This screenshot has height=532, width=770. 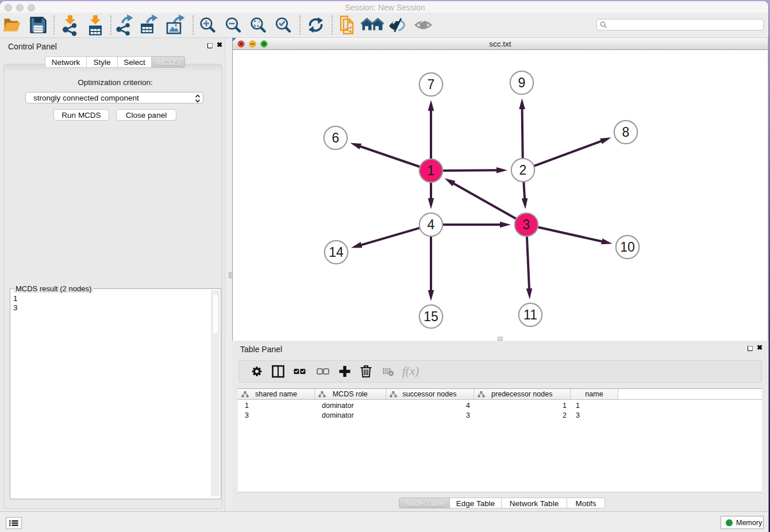 What do you see at coordinates (431, 84) in the screenshot?
I see `svg-text: 7` at bounding box center [431, 84].